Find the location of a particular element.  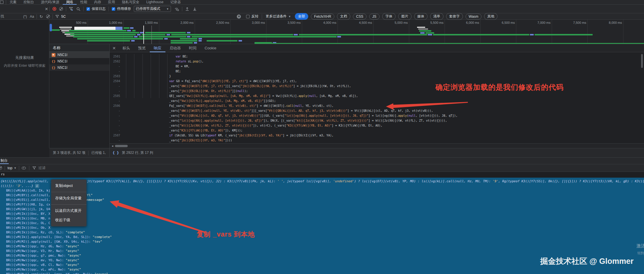

filter-chip-媒体: 媒体 is located at coordinates (421, 16).